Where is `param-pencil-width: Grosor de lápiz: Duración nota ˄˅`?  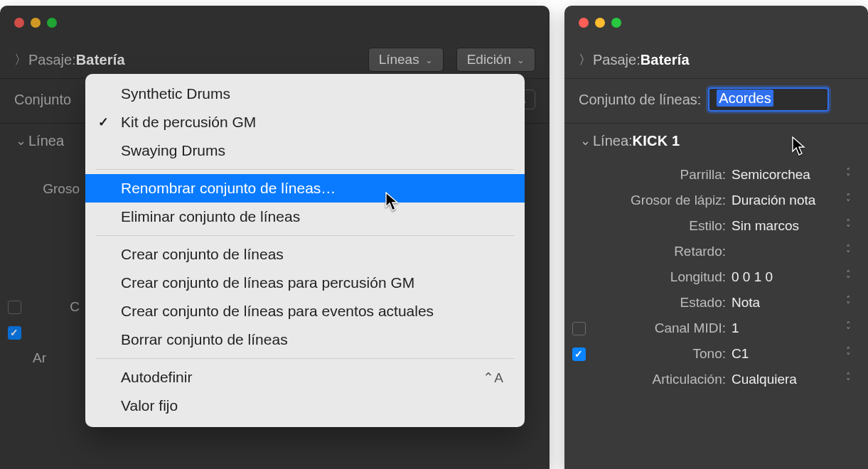
param-pencil-width: Grosor de lápiz: Duración nota ˄˅ is located at coordinates (717, 200).